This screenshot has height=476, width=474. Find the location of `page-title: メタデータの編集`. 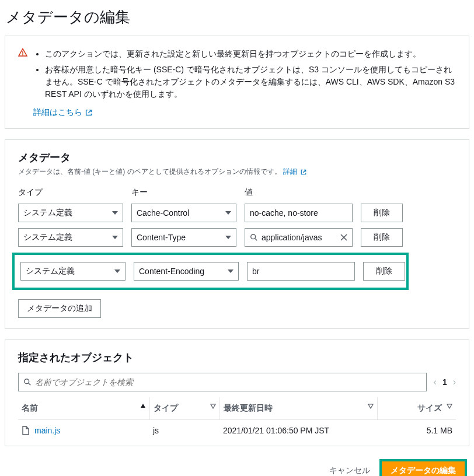

page-title: メタデータの編集 is located at coordinates (238, 18).